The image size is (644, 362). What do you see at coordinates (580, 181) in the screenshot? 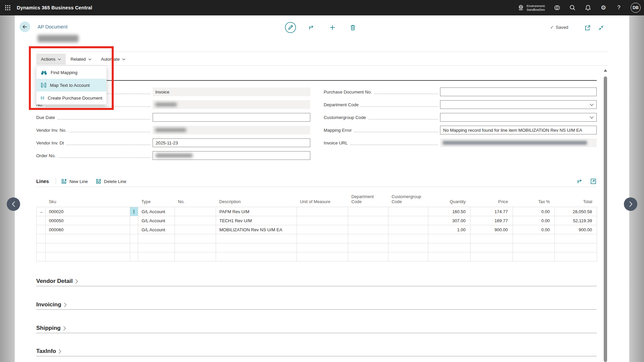
I see `share-lines-icon` at bounding box center [580, 181].